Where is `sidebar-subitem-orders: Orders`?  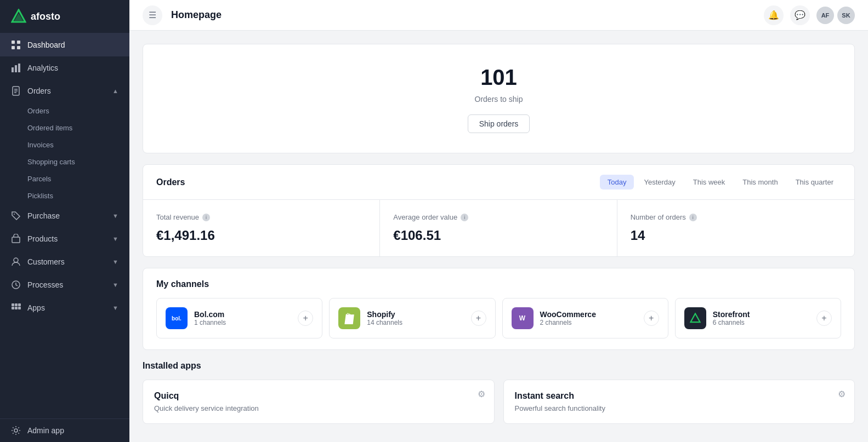 sidebar-subitem-orders: Orders is located at coordinates (65, 111).